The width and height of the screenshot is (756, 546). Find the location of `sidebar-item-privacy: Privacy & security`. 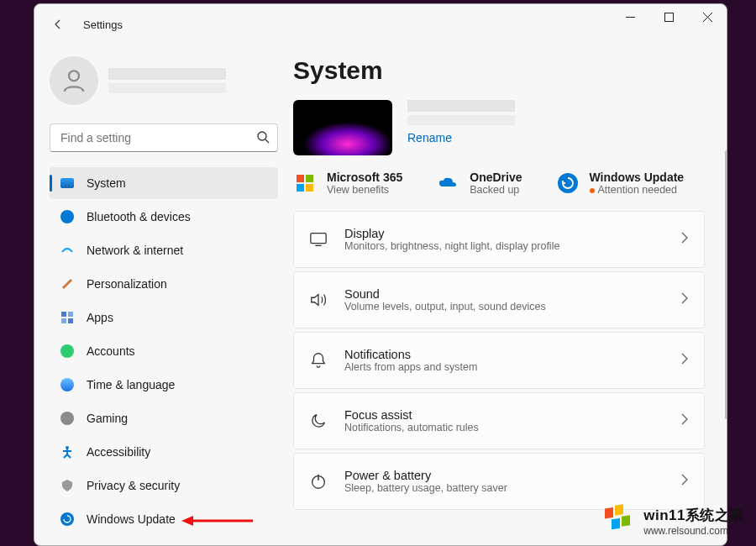

sidebar-item-privacy: Privacy & security is located at coordinates (164, 486).